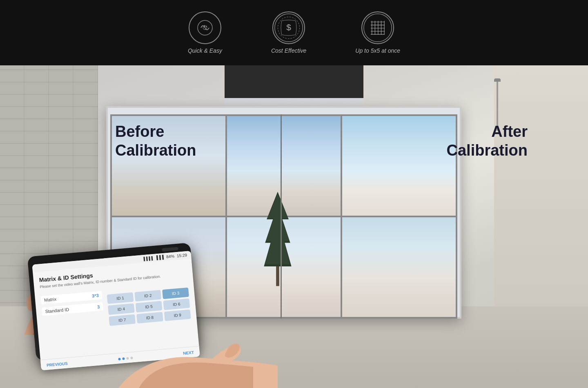 This screenshot has width=588, height=388. I want to click on divider-line, so click(281, 216).